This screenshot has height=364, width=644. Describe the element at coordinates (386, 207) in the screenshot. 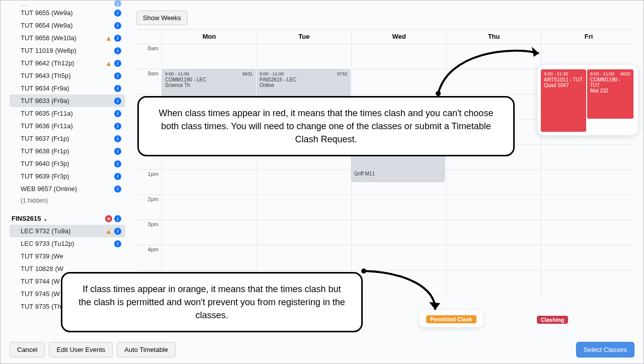

I see `hour-row: 2pm` at that location.